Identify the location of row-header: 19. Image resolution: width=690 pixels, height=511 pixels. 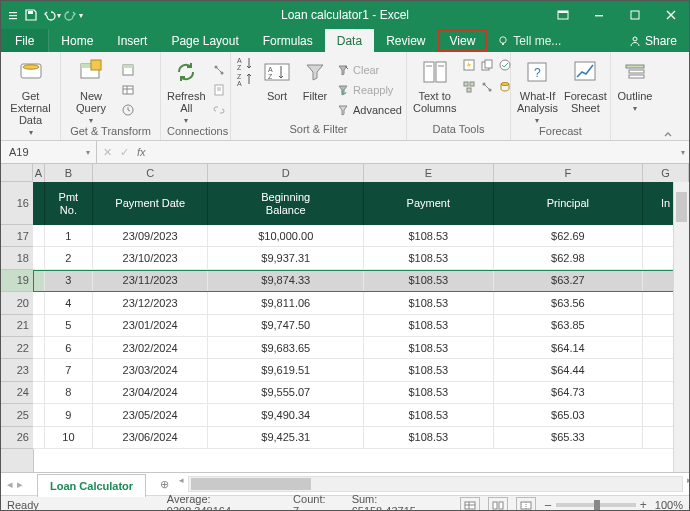
(17, 281).